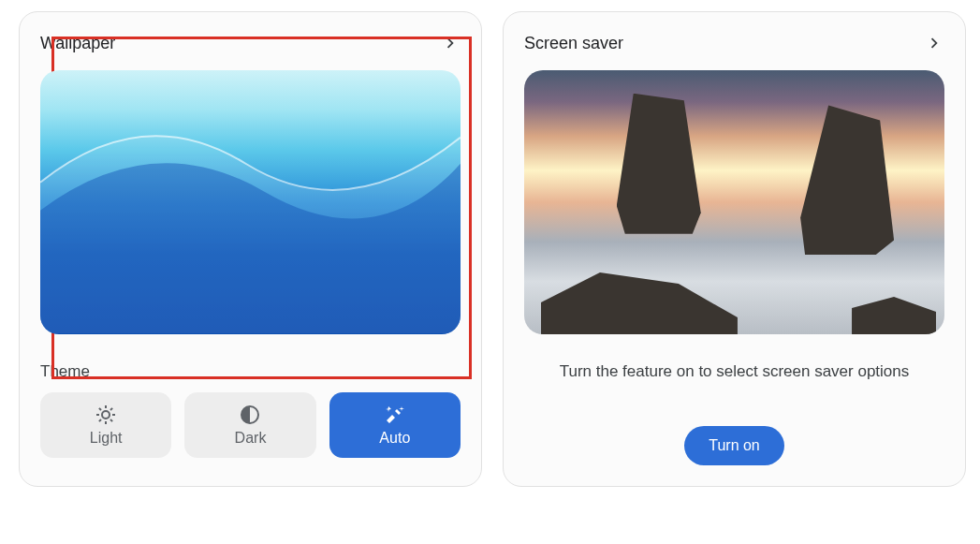 This screenshot has width=980, height=544. I want to click on theme-options: Light Dark Auto, so click(251, 425).